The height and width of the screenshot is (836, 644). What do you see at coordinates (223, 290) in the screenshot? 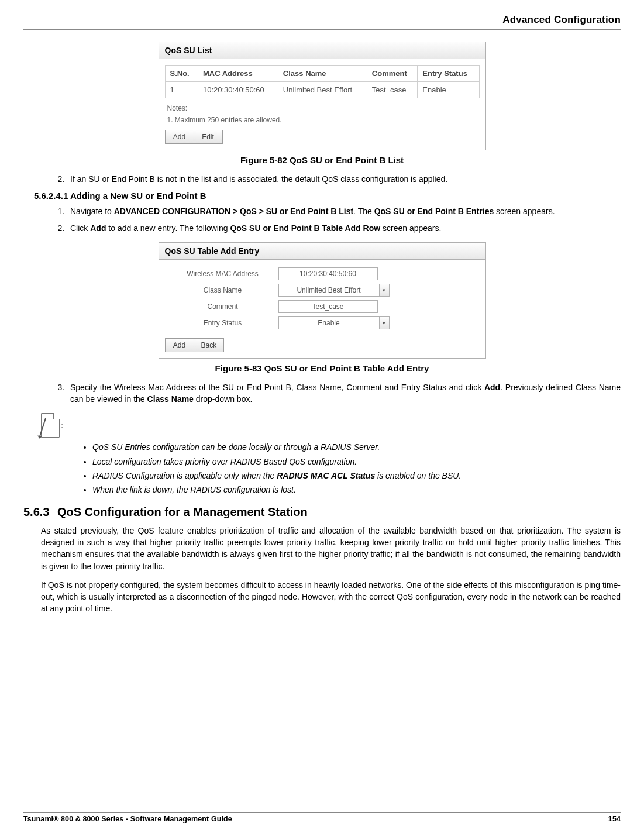
I see `label-class: Class Name` at bounding box center [223, 290].